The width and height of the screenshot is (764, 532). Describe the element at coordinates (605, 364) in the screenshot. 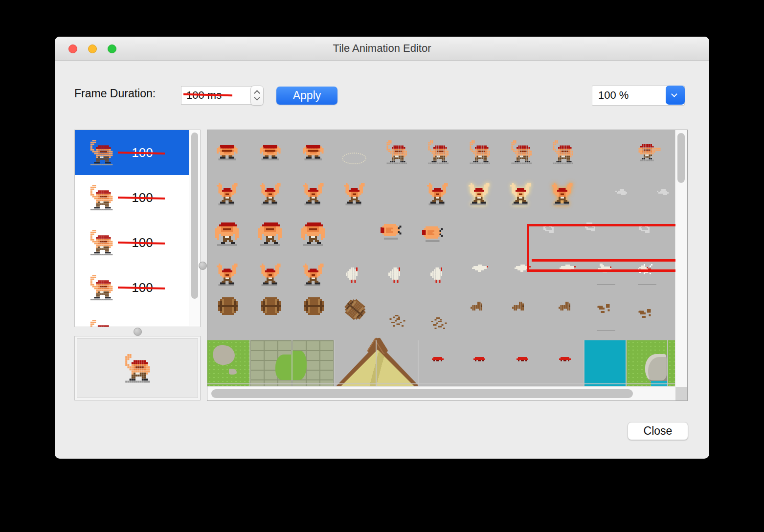

I see `water-tile` at that location.